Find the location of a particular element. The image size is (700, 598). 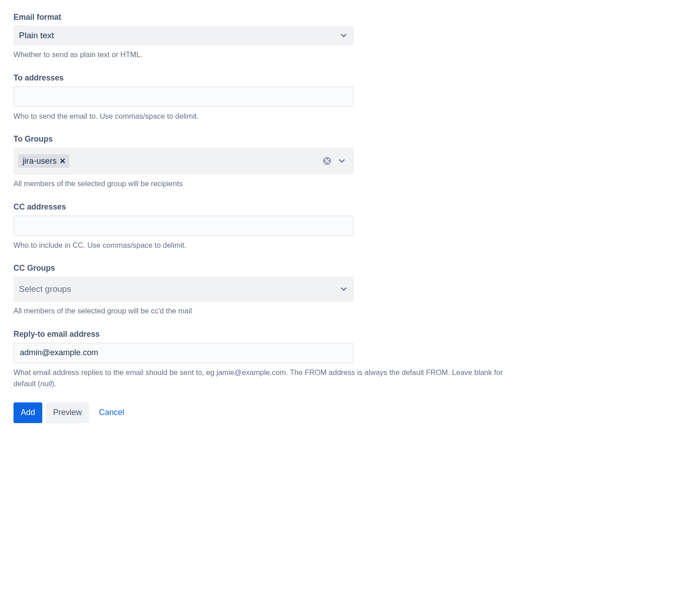

cc-groups-placeholder: Select groups is located at coordinates (45, 289).